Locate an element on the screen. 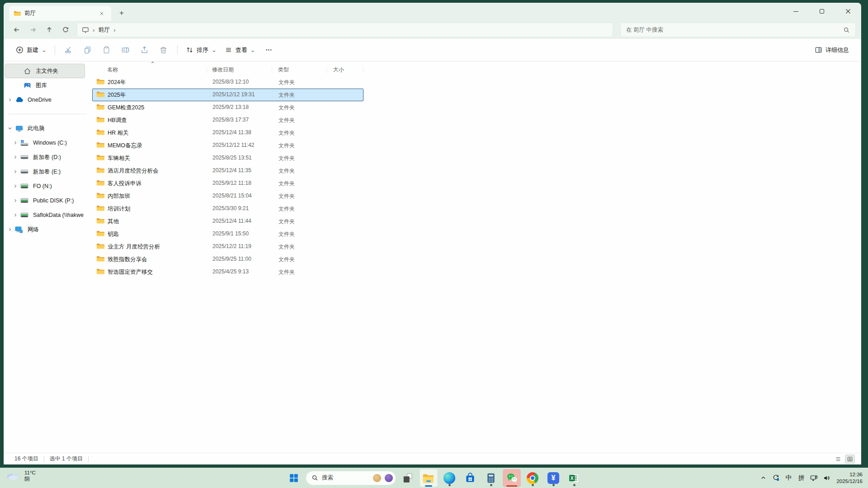 This screenshot has height=488, width=868. file-row: 2025年 2025/12/12 19:31 文件夹 is located at coordinates (228, 95).